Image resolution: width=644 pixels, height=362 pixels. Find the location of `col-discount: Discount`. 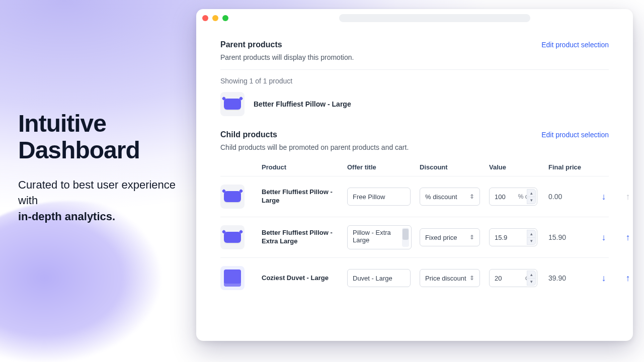

col-discount: Discount is located at coordinates (452, 167).